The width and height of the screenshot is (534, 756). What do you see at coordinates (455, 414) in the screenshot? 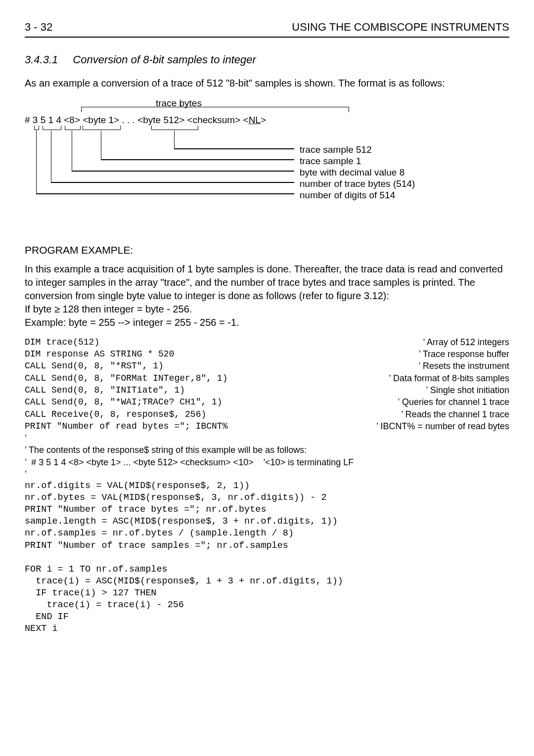
I see `code-comment: ’ Reads the channel 1 trace` at bounding box center [455, 414].